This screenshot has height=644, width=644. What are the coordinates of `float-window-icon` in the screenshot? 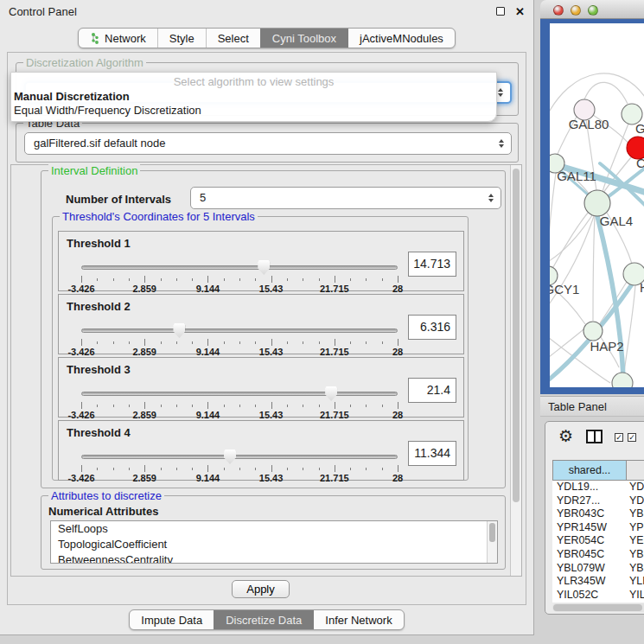 It's located at (501, 11).